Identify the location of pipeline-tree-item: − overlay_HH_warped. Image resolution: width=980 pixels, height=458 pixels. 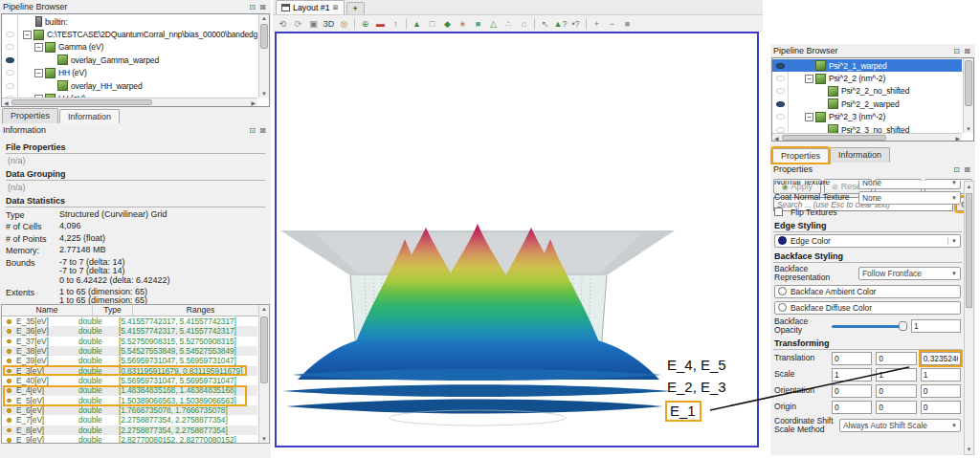
(130, 86).